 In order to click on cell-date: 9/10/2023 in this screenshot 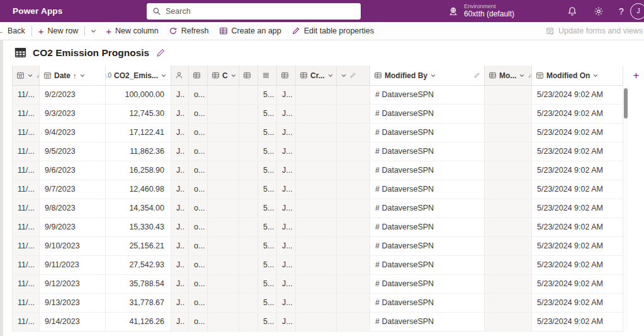, I will do `click(73, 246)`.